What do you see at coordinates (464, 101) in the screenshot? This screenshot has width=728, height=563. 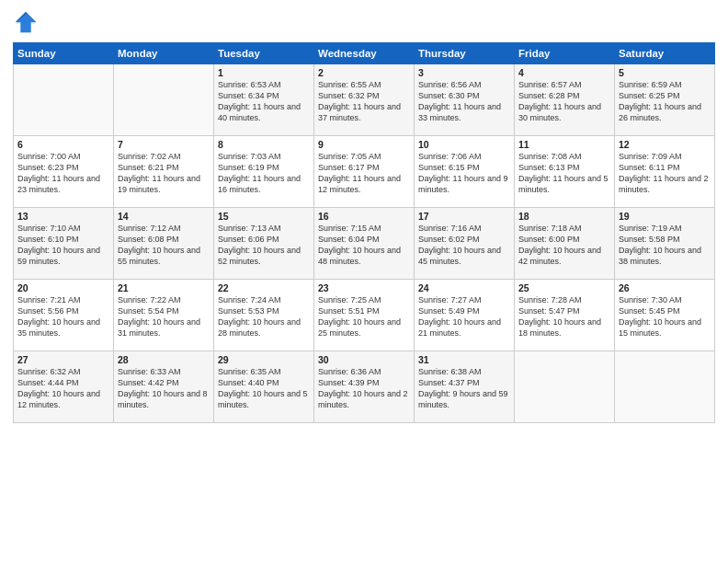 I see `day-info: Sunrise: 6:56 AM Sunset: 6:30 PM Dayligh…` at bounding box center [464, 101].